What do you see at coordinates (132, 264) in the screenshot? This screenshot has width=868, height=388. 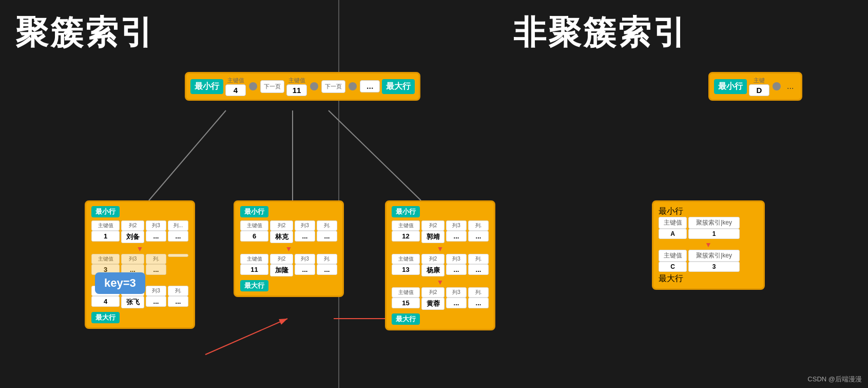 I see `leaf1-r2-col2: 列3 ...` at bounding box center [132, 264].